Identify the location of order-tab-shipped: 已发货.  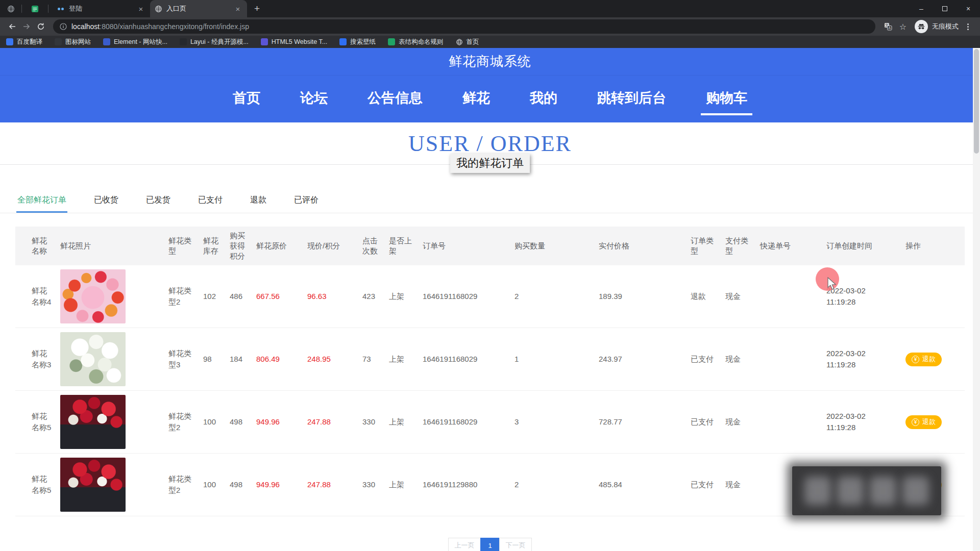
(158, 201).